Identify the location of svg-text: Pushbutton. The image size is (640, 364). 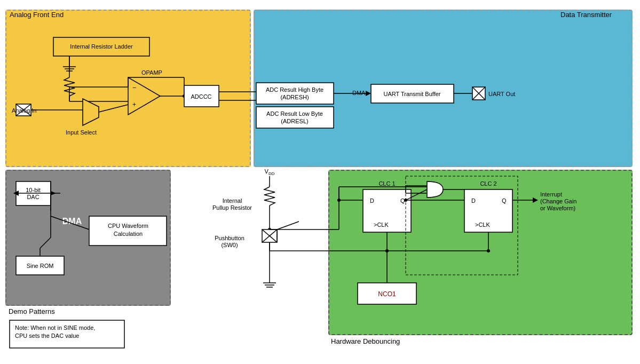
(230, 238).